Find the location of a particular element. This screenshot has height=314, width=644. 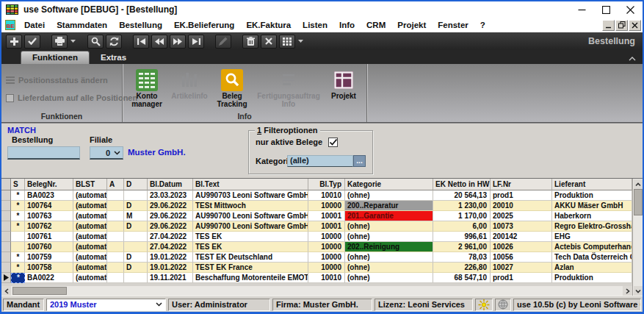

column-header-typ: Bl.Typ is located at coordinates (327, 185).